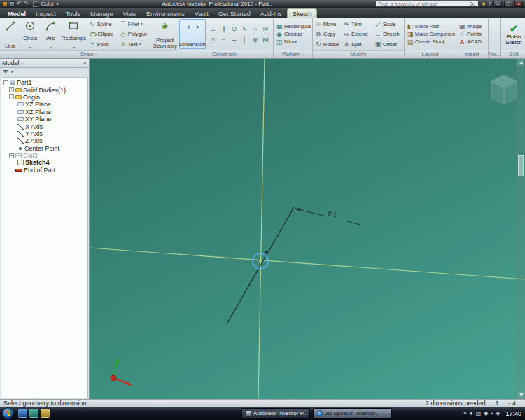 Image resolution: width=525 pixels, height=420 pixels. I want to click on taskbar-button-inventor: Autodesk Inventor P..., so click(276, 413).